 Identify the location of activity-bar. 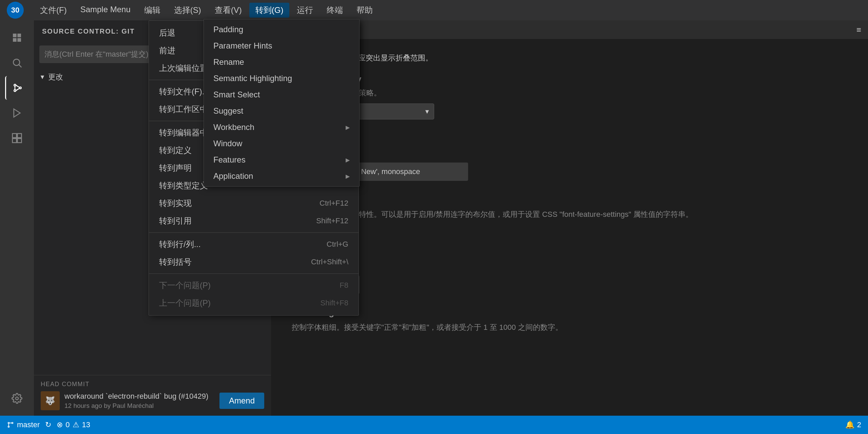
(17, 218).